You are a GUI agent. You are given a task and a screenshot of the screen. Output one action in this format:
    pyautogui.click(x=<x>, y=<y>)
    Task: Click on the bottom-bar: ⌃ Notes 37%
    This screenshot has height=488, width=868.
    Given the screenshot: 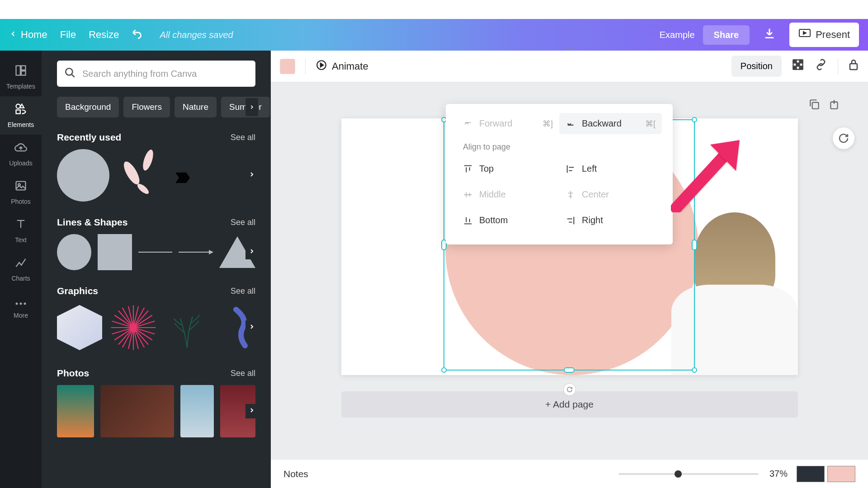 What is the action you would take?
    pyautogui.click(x=570, y=474)
    